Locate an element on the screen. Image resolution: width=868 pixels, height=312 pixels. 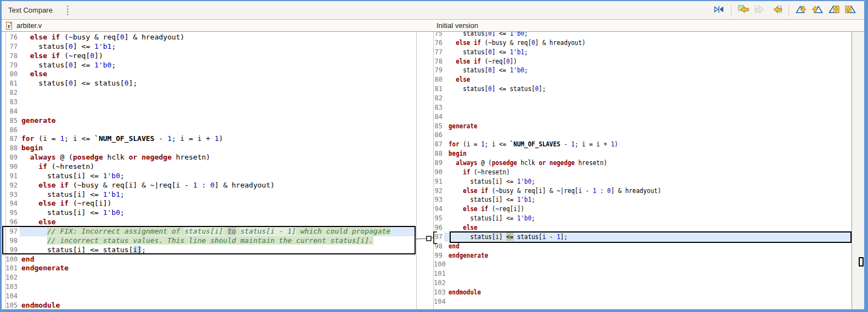
line-number: 91 is located at coordinates (439, 182).